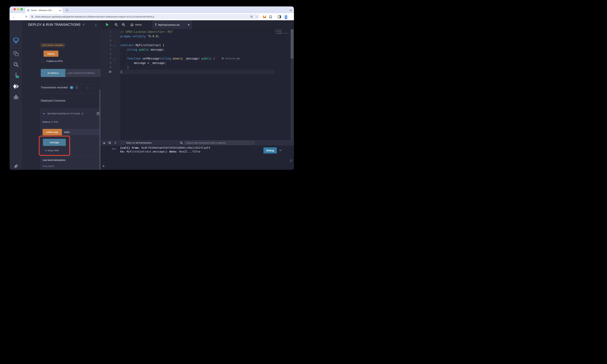  Describe the element at coordinates (84, 25) in the screenshot. I see `check-icon: ✓` at that location.